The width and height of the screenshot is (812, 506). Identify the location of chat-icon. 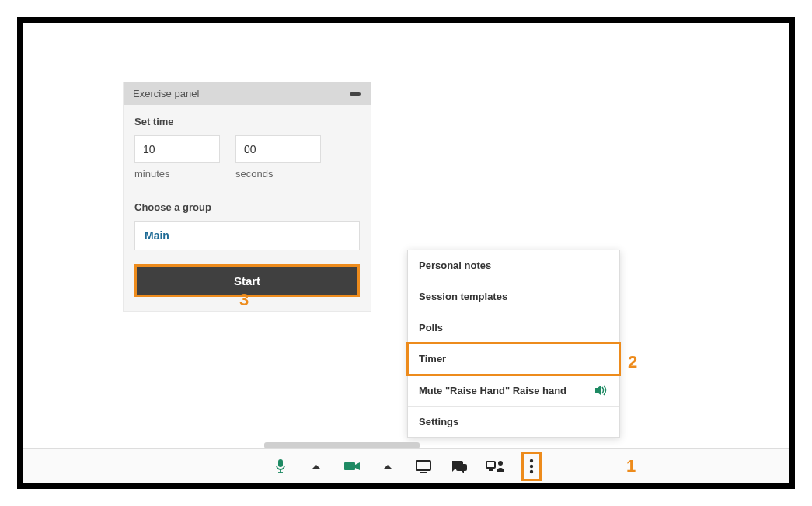
(459, 466).